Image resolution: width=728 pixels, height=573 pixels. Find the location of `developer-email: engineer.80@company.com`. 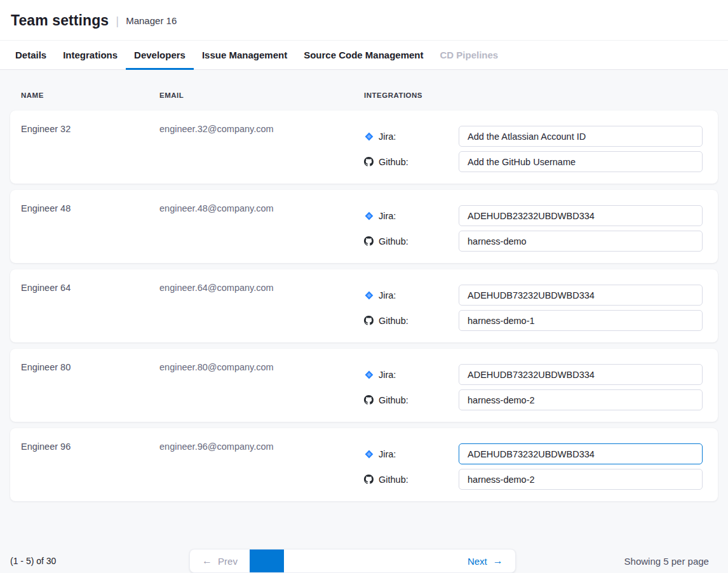

developer-email: engineer.80@company.com is located at coordinates (262, 386).